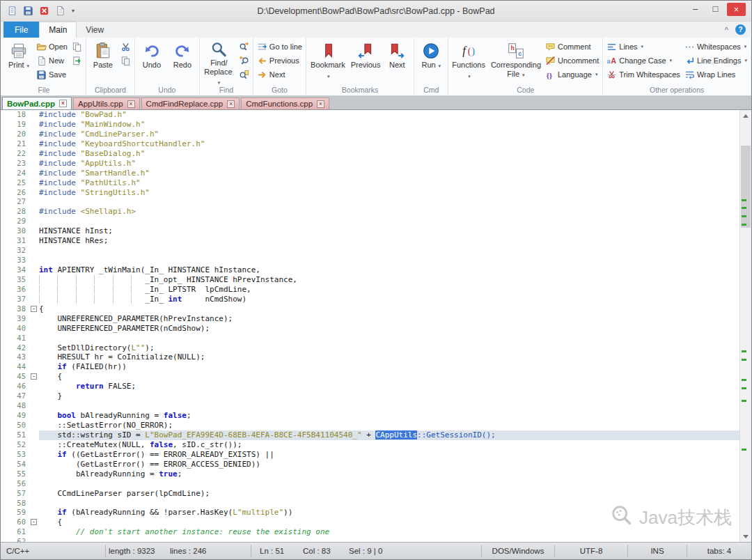 This screenshot has width=752, height=560. What do you see at coordinates (370, 387) in the screenshot?
I see `code-line: 46 return FALSE;` at bounding box center [370, 387].